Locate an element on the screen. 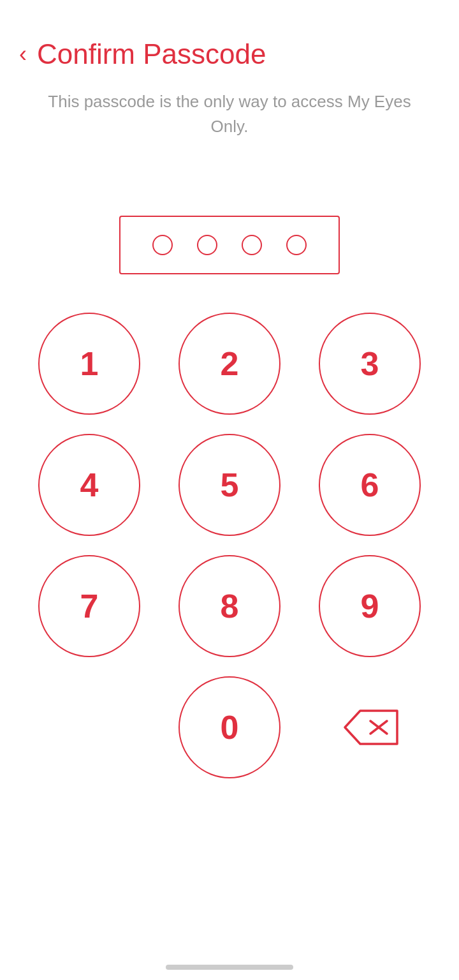  backspace-button is located at coordinates (370, 727).